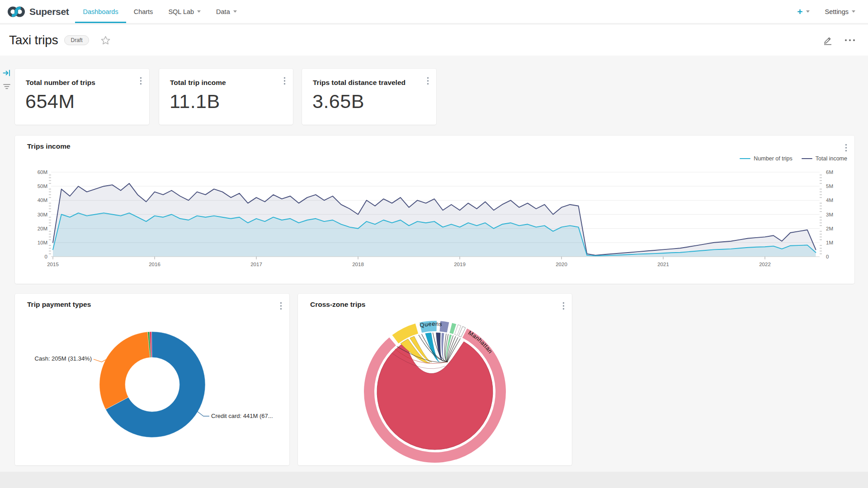  What do you see at coordinates (50, 101) in the screenshot?
I see `kpi-value: 654M` at bounding box center [50, 101].